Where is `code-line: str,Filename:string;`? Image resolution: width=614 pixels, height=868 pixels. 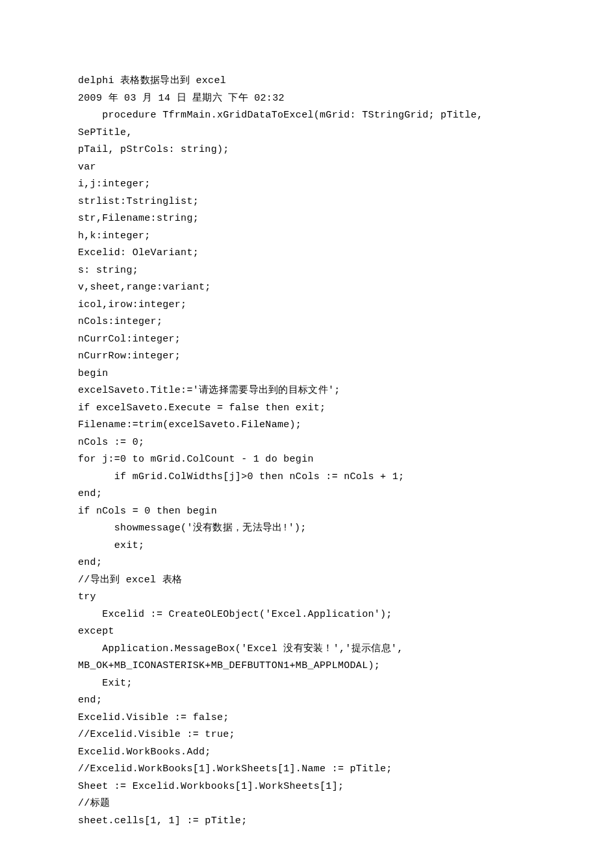 code-line: str,Filename:string; is located at coordinates (307, 219).